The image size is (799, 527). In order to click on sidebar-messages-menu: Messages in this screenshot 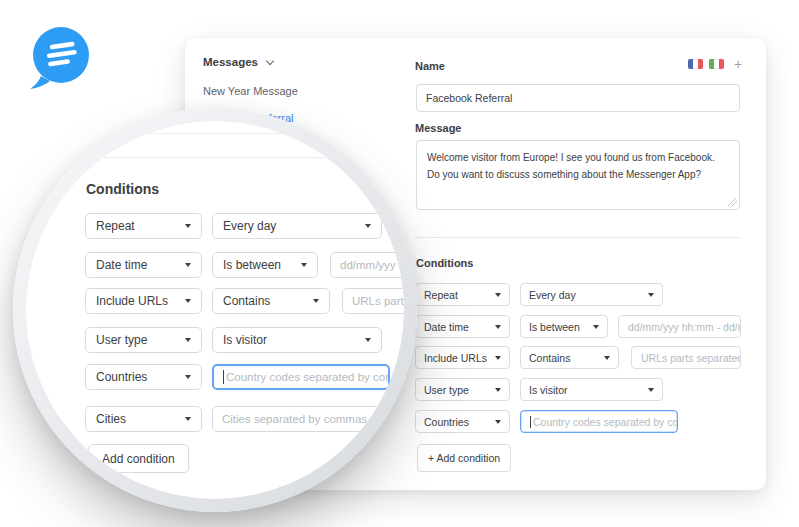, I will do `click(238, 62)`.